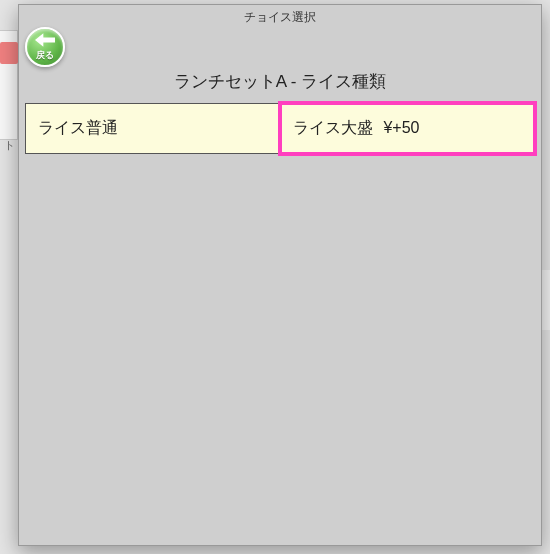  What do you see at coordinates (546, 300) in the screenshot?
I see `background-panel-right` at bounding box center [546, 300].